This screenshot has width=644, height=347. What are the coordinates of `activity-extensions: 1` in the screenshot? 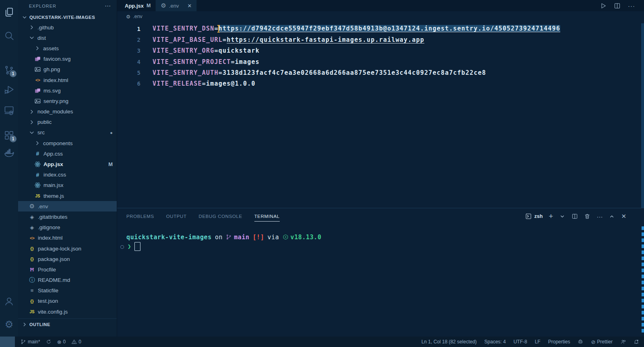 It's located at (9, 135).